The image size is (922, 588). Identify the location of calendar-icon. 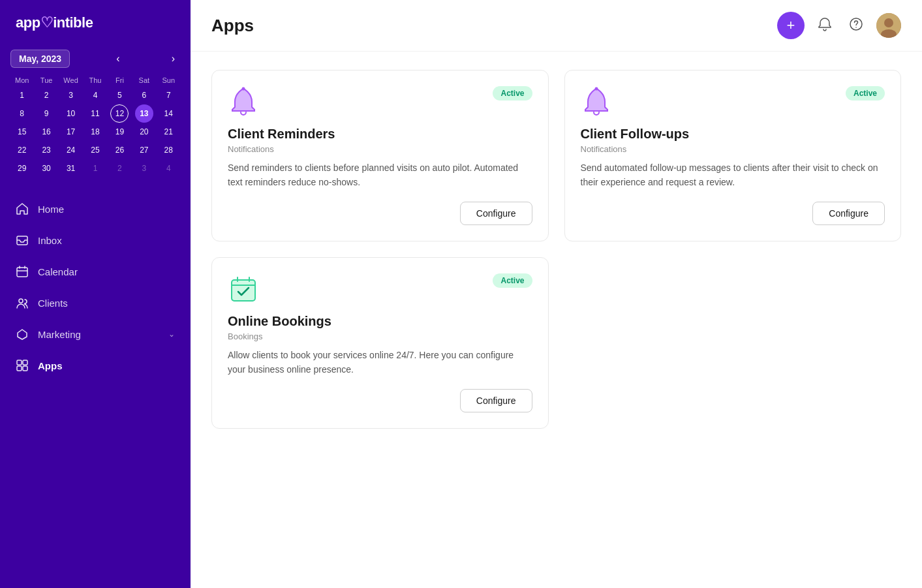
(22, 271).